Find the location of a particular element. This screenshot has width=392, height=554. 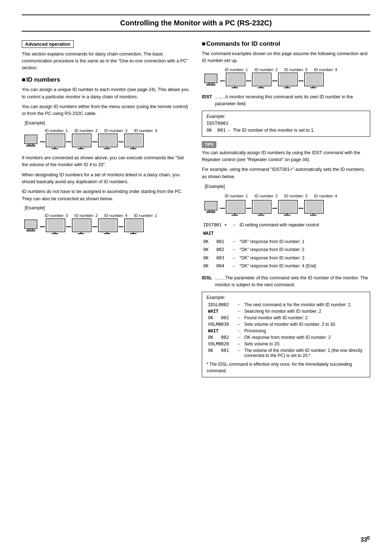

tips-p2: For example, using the command "IDST001+… is located at coordinates (286, 173).